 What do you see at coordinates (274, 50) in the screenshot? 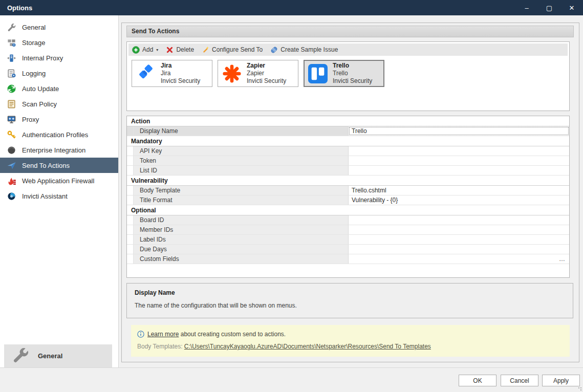
I see `sample-issue-icon` at bounding box center [274, 50].